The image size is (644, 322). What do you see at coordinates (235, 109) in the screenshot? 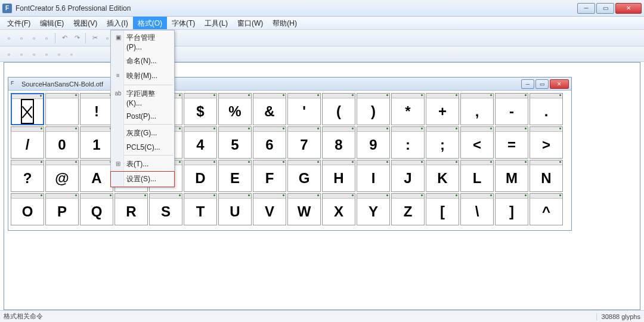
I see `glyph-cell: %` at bounding box center [235, 109].